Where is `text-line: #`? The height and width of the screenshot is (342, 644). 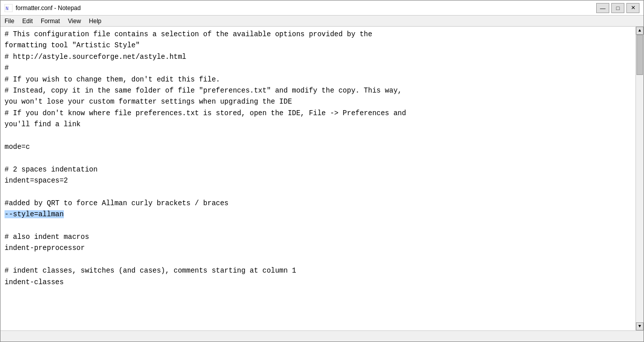
text-line: # is located at coordinates (7, 68).